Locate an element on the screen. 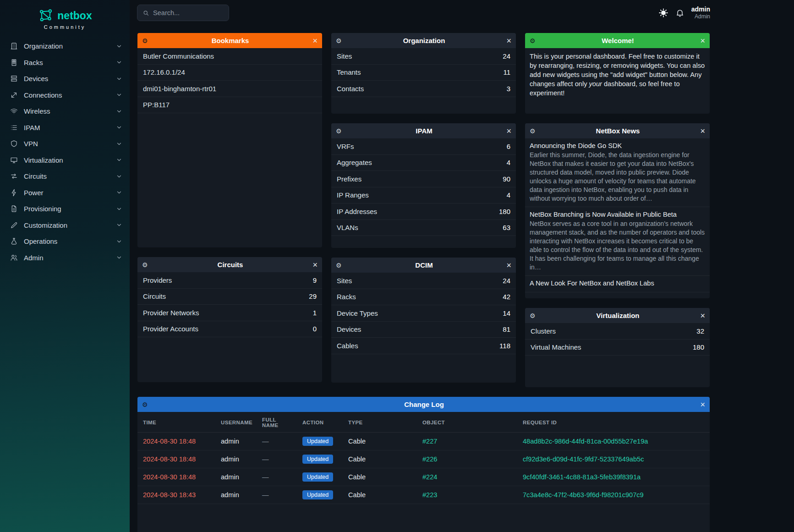 Image resolution: width=794 pixels, height=532 pixels. stat-row: Cables118 is located at coordinates (423, 346).